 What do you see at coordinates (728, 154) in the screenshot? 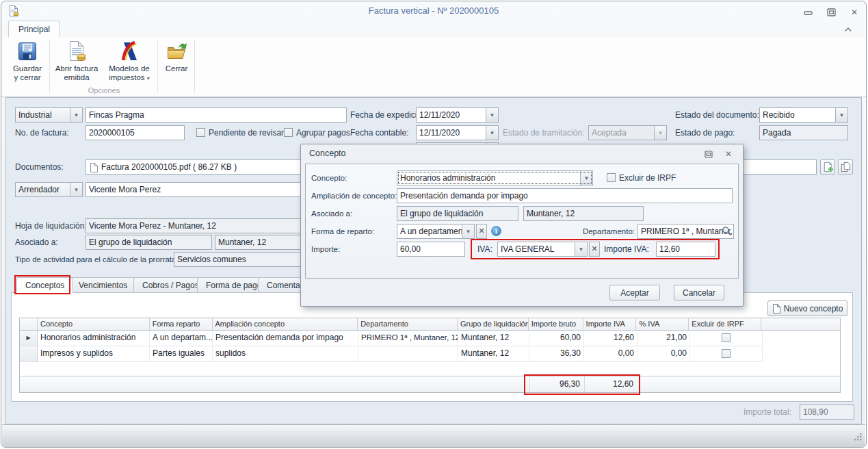
I see `dialog-close-button: ✕` at bounding box center [728, 154].